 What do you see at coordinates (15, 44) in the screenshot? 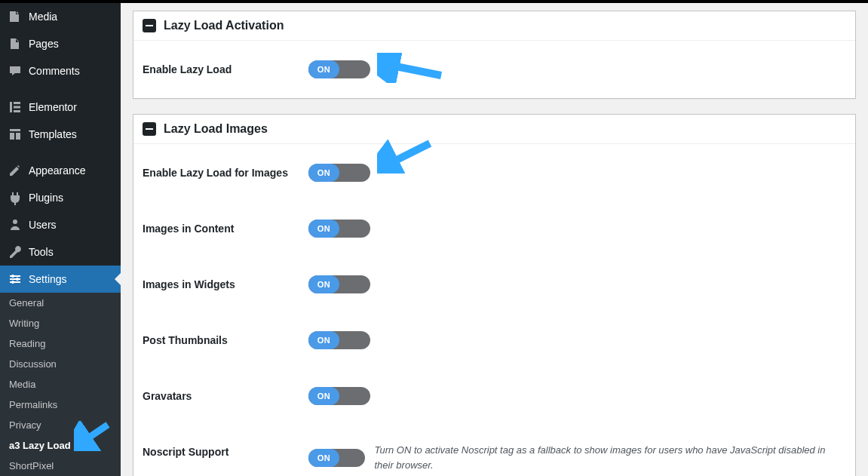
I see `pages-icon` at bounding box center [15, 44].